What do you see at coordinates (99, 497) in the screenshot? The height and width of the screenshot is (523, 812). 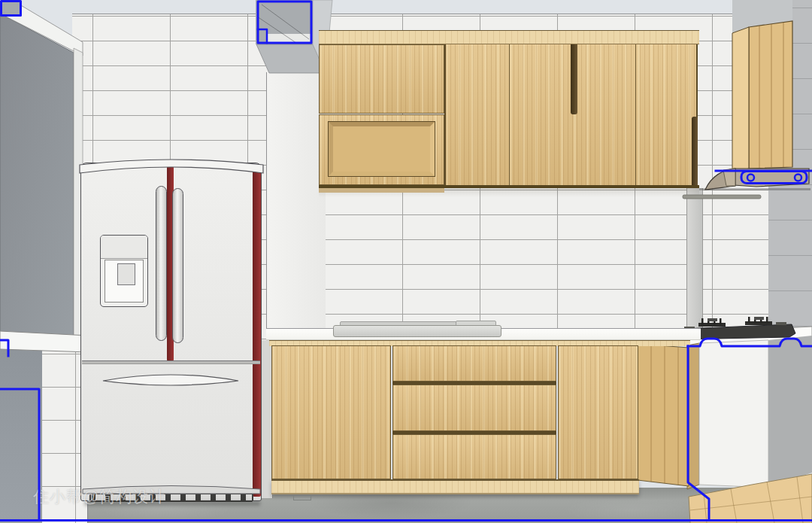 I see `watermark: 住小帮@简构设计` at bounding box center [99, 497].